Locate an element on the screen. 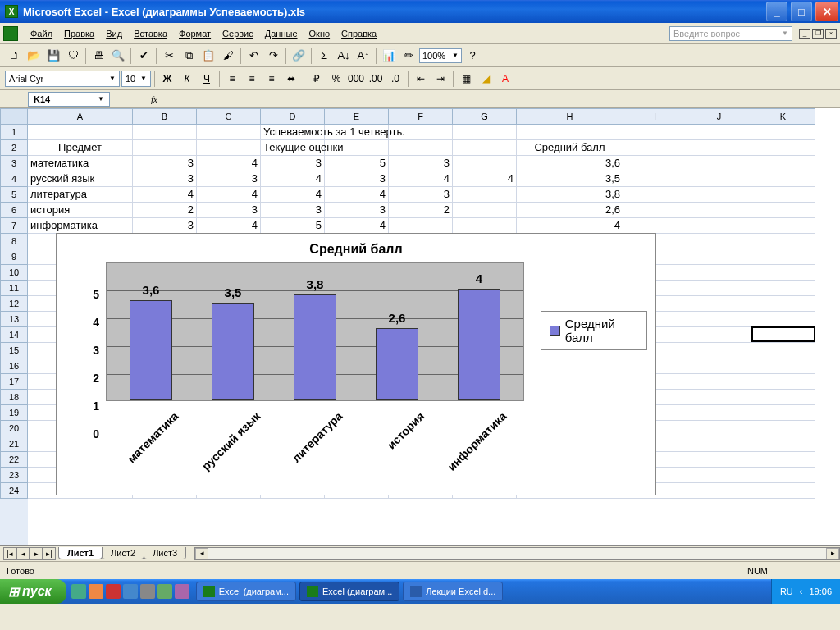 The height and width of the screenshot is (630, 840). col-header-A: A is located at coordinates (80, 116).